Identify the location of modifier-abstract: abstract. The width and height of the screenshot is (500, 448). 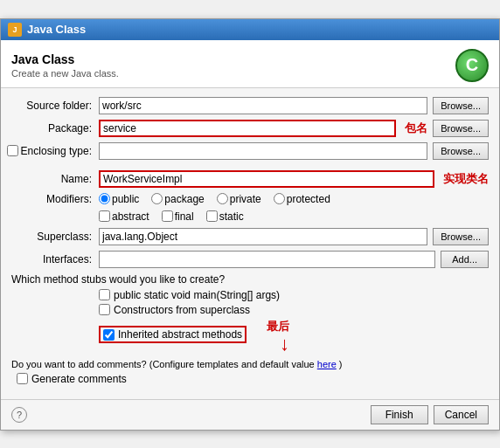
(124, 217).